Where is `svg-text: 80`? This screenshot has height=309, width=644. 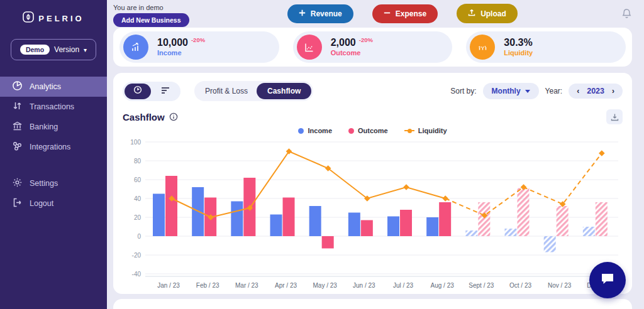 svg-text: 80 is located at coordinates (138, 161).